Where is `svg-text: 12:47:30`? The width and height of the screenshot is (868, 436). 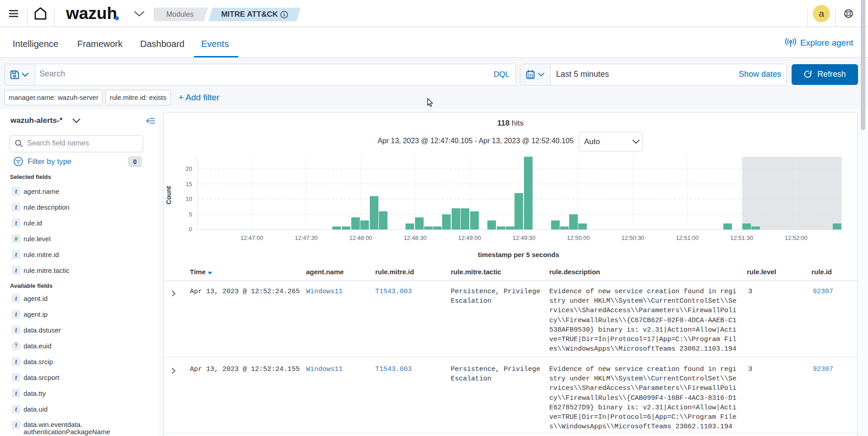
svg-text: 12:47:30 is located at coordinates (307, 238).